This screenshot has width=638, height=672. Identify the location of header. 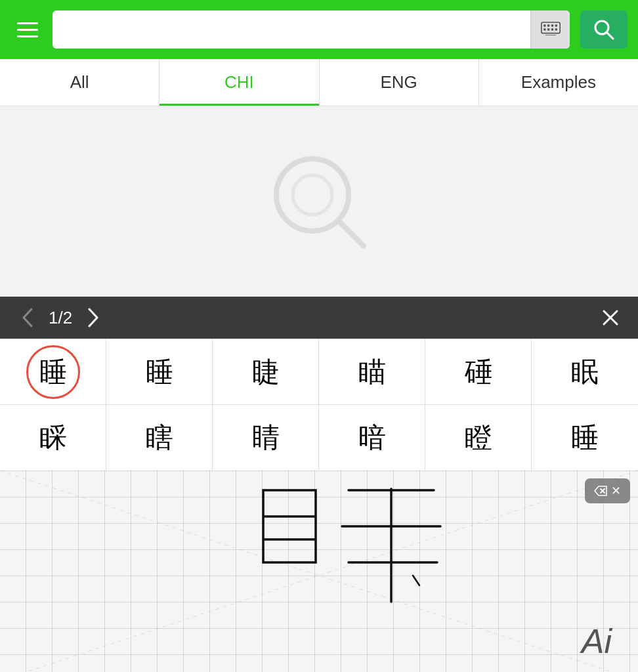
(319, 30).